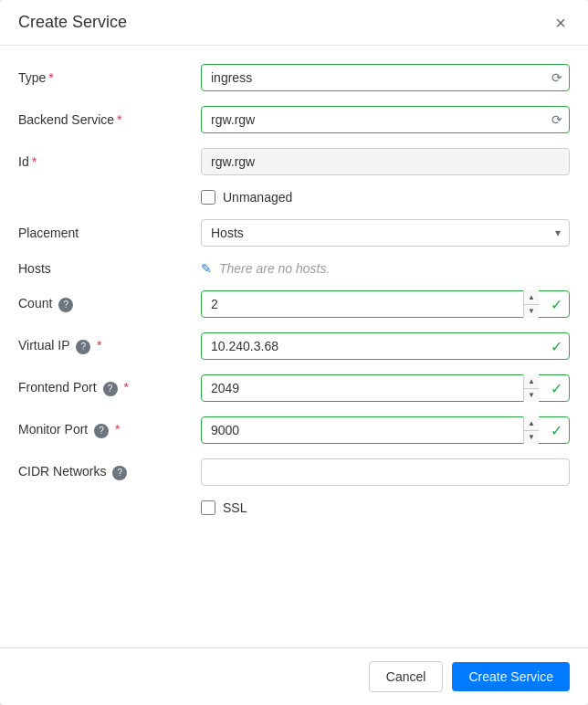  What do you see at coordinates (274, 268) in the screenshot?
I see `hosts-placeholder: There are no hosts.` at bounding box center [274, 268].